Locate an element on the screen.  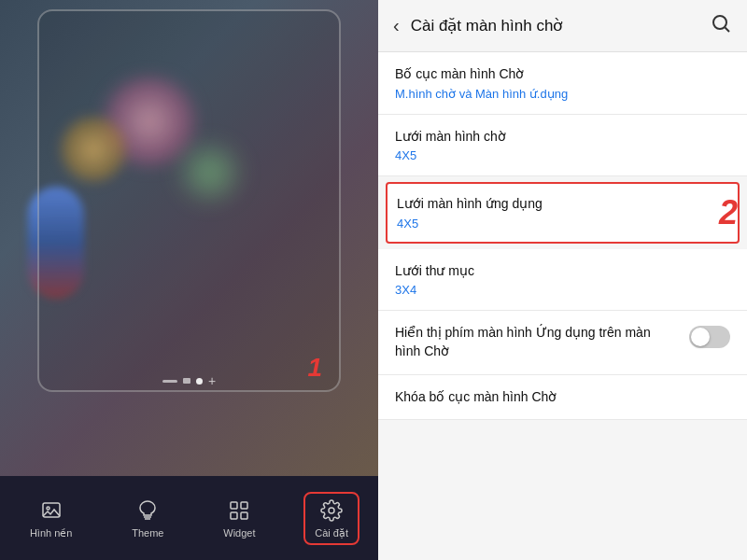
setting-bo-cuc: Bố cục màn hình Chờ M.hình chờ và Màn hì… is located at coordinates (562, 84).